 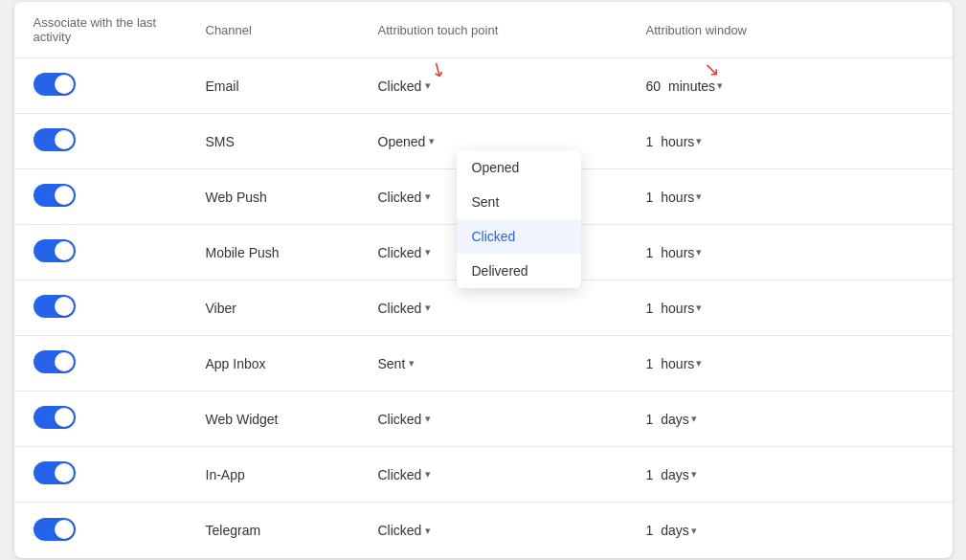 I want to click on channel-web-widget: Web Widget, so click(x=273, y=419).